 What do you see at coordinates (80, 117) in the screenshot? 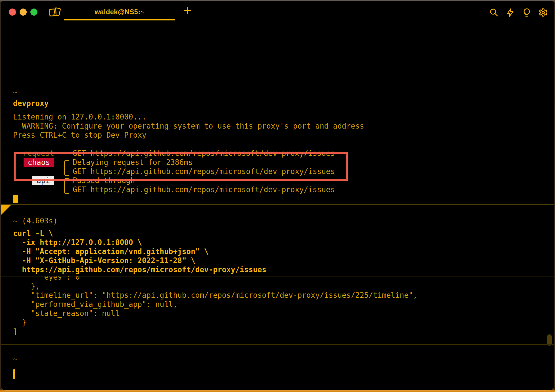
I see `output-listening: Listening on 127.0.0.1:8000...` at bounding box center [80, 117].